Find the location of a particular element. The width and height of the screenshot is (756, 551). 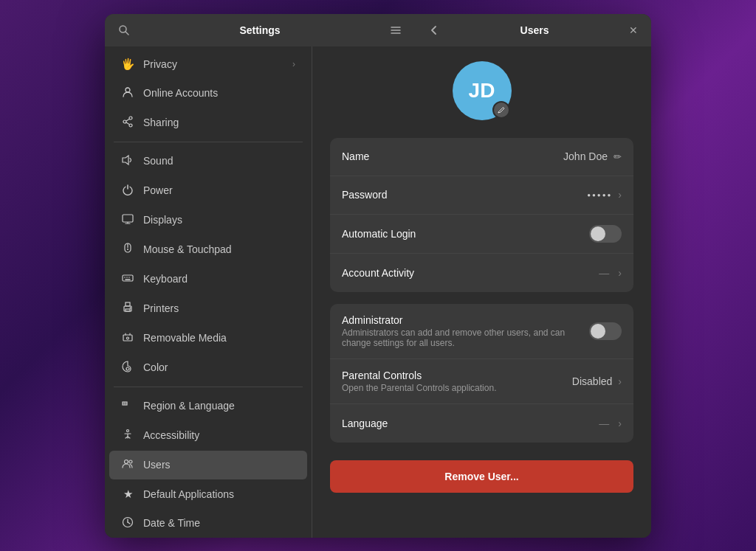

sharing-icon is located at coordinates (128, 122).